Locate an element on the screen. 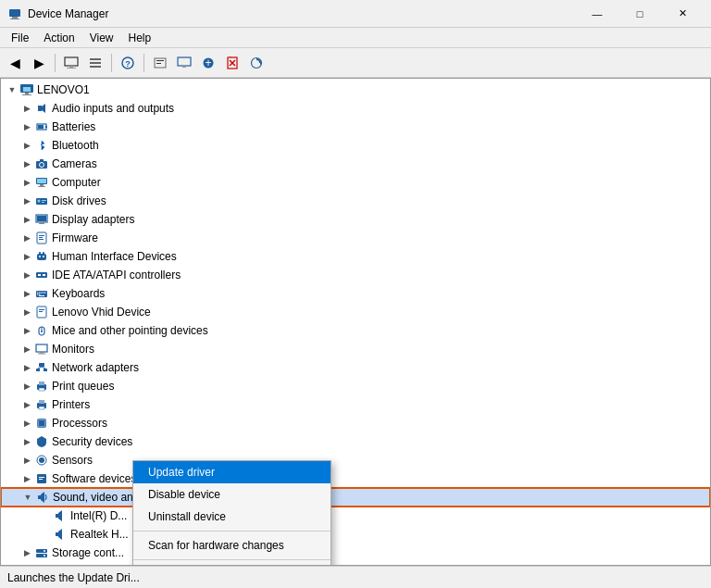 Image resolution: width=711 pixels, height=588 pixels. expand-monitors: ▶ is located at coordinates (27, 349).